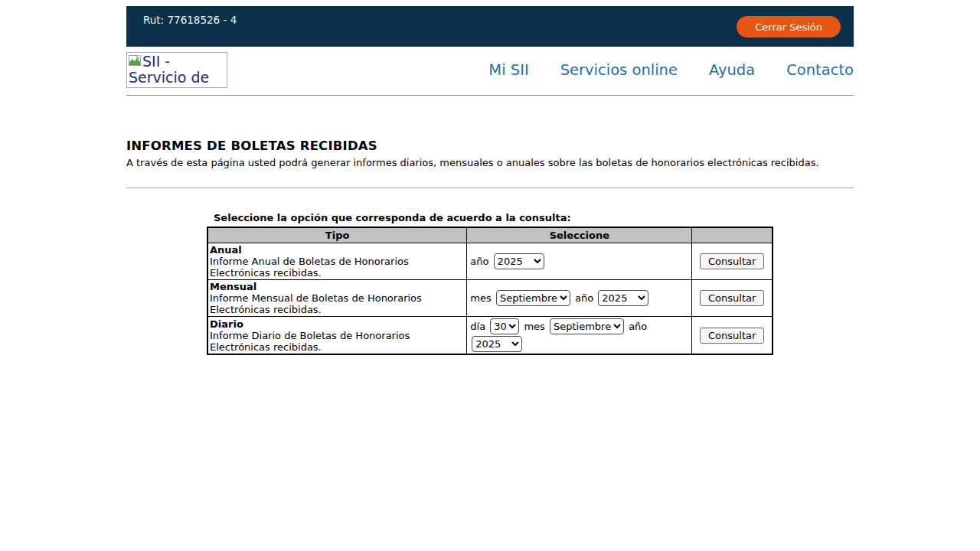 The width and height of the screenshot is (980, 551). Describe the element at coordinates (490, 162) in the screenshot. I see `page-description: A través de esta página usted podrá gene…` at that location.